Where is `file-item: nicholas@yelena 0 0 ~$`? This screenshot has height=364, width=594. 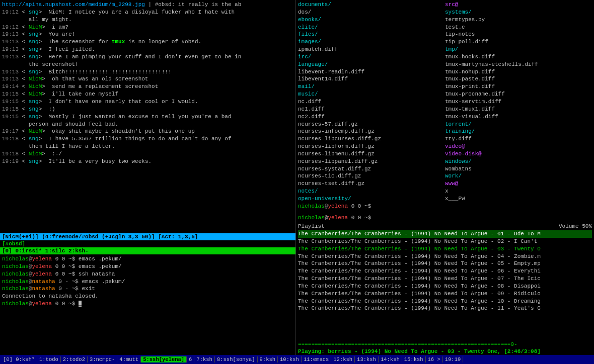
file-item: nicholas@yelena 0 0 ~$ is located at coordinates (372, 206).